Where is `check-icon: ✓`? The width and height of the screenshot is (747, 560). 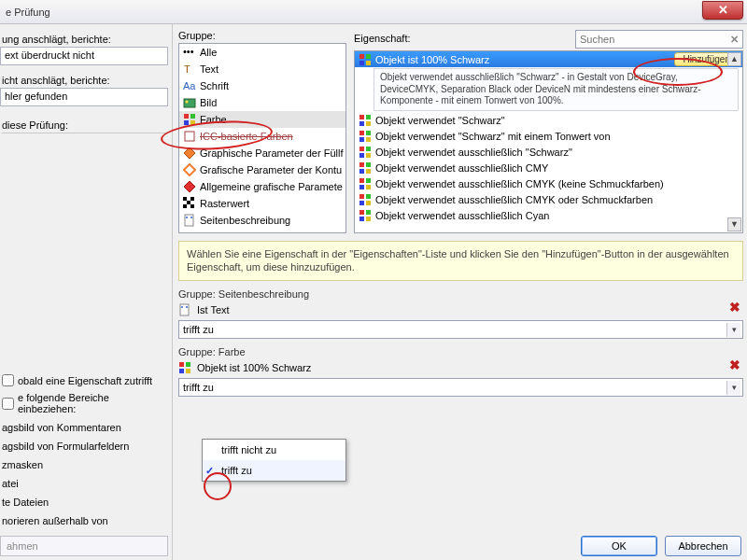 check-icon: ✓ is located at coordinates (209, 470).